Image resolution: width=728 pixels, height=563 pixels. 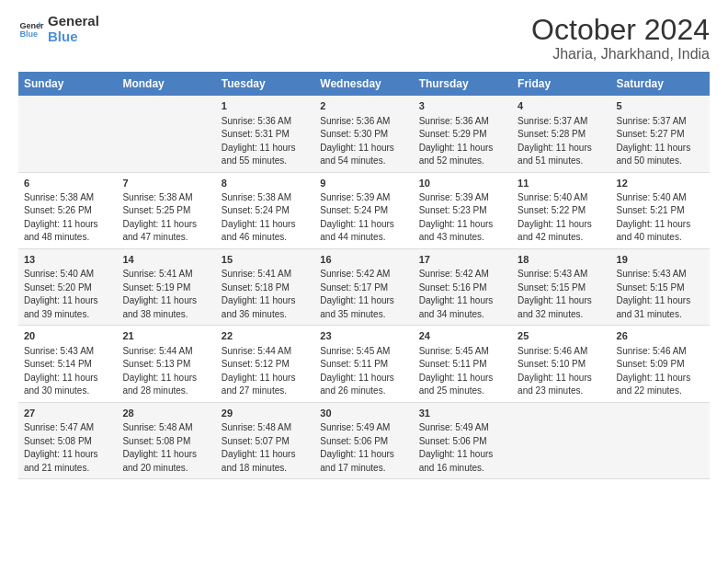 What do you see at coordinates (463, 210) in the screenshot?
I see `cell-2-5: 10Sunrise: 5:39 AMSunset: 5:23 PMDayligh…` at bounding box center [463, 210].